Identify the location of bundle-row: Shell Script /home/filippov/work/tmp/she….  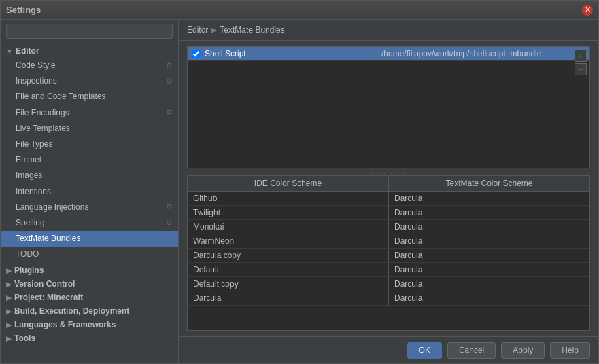
(389, 54).